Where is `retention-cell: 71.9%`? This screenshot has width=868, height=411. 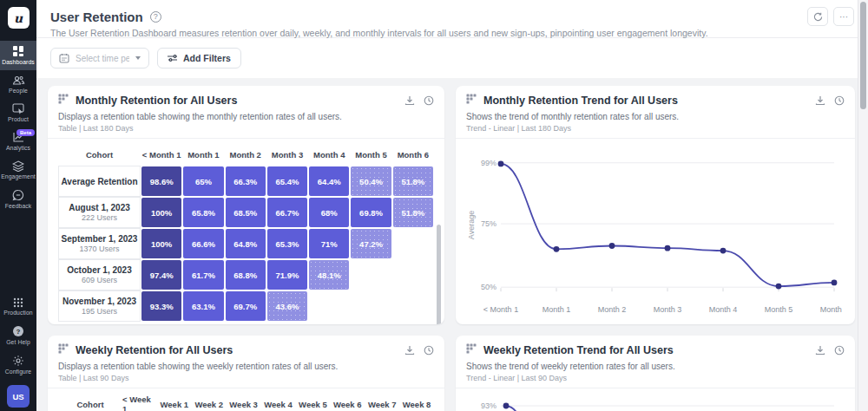 retention-cell: 71.9% is located at coordinates (287, 275).